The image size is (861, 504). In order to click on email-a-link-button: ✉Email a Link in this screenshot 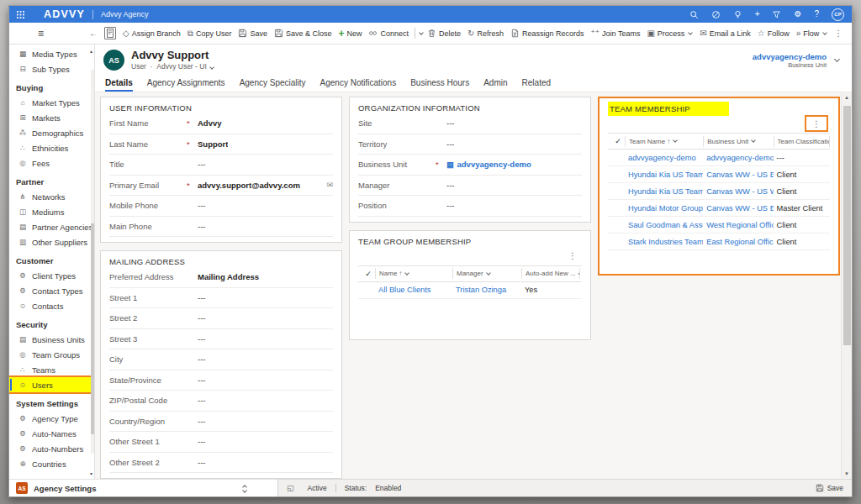, I will do `click(725, 34)`.